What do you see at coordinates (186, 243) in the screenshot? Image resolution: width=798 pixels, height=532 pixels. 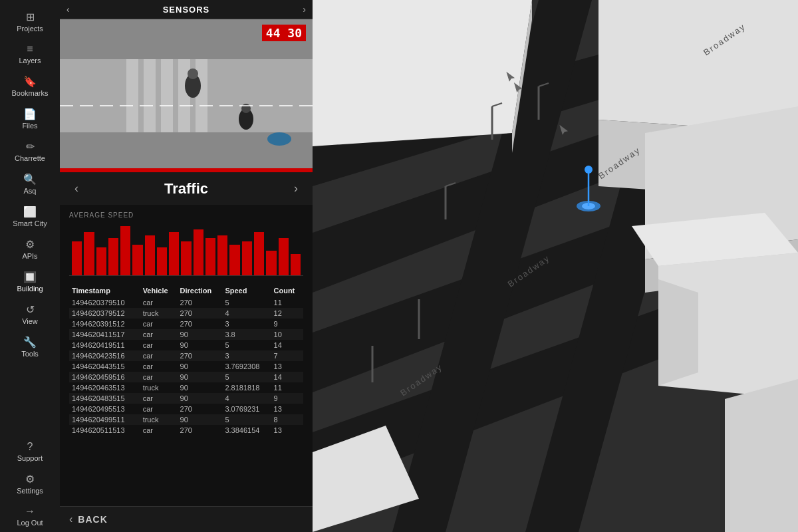 I see `chart-section: AVERAGE SPEED` at bounding box center [186, 243].